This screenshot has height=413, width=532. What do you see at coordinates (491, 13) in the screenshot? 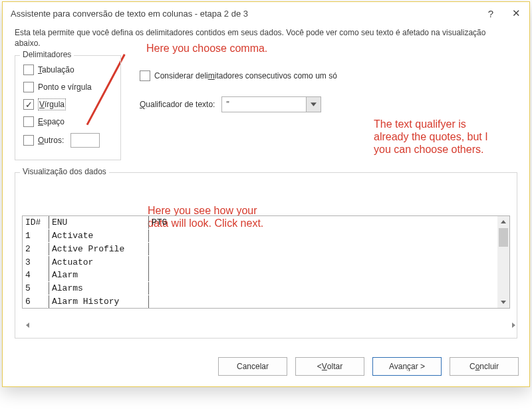
I see `help-button: ?` at bounding box center [491, 13].